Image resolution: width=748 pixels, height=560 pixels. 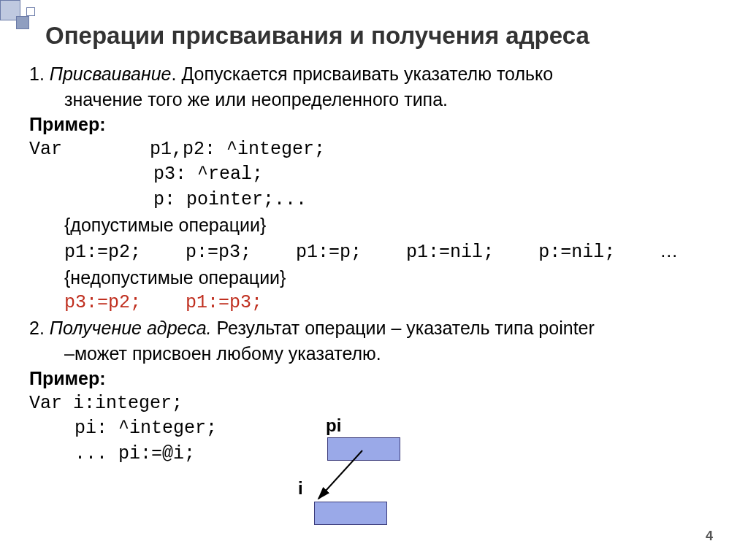 I want to click on code-line: p3: ^real;, so click(x=374, y=175).